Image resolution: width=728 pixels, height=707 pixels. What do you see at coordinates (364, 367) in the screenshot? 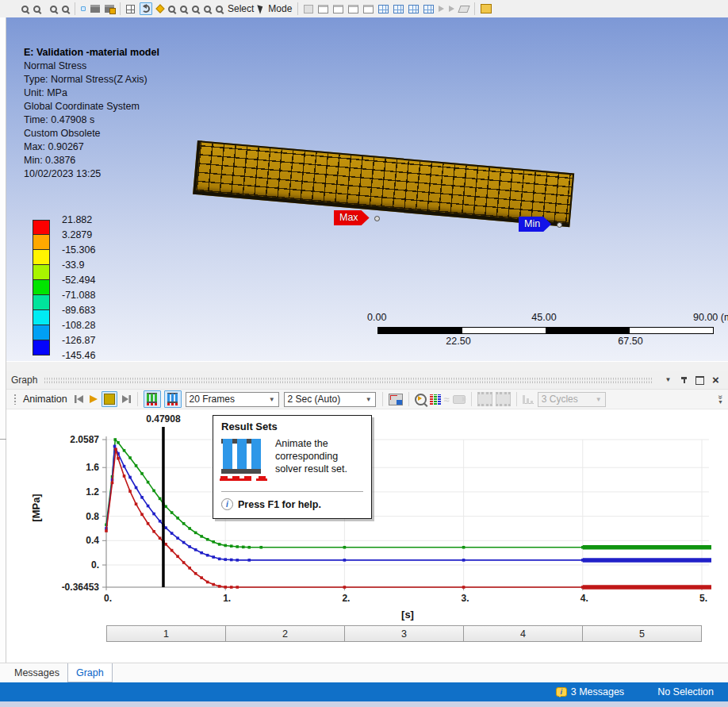
I see `panel-gap` at bounding box center [364, 367].